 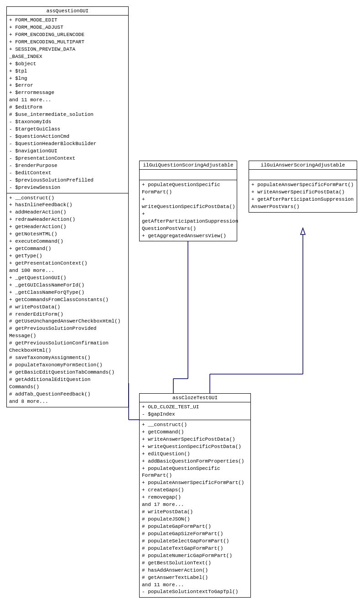 I want to click on ass-question-gui-title: assQuestionGUI, so click(x=68, y=11).